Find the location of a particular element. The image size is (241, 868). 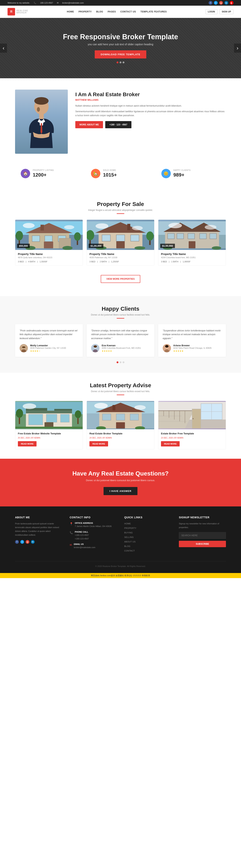

footer-address-item: 📍 OFFICE ADDRESS 7 James Martin Circle H… is located at coordinates (93, 525).